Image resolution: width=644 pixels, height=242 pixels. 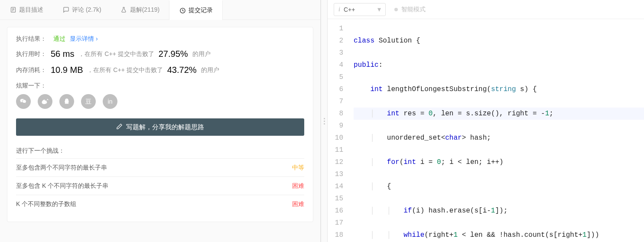 I want to click on share-label: 炫耀一下：, so click(x=31, y=86).